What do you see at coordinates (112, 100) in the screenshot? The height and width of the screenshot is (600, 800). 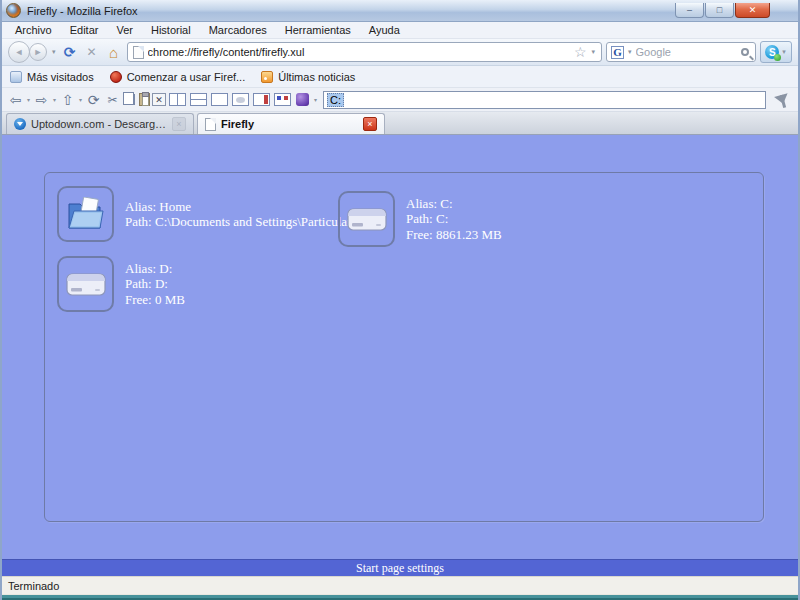 I see `cut-button: ✂` at bounding box center [112, 100].